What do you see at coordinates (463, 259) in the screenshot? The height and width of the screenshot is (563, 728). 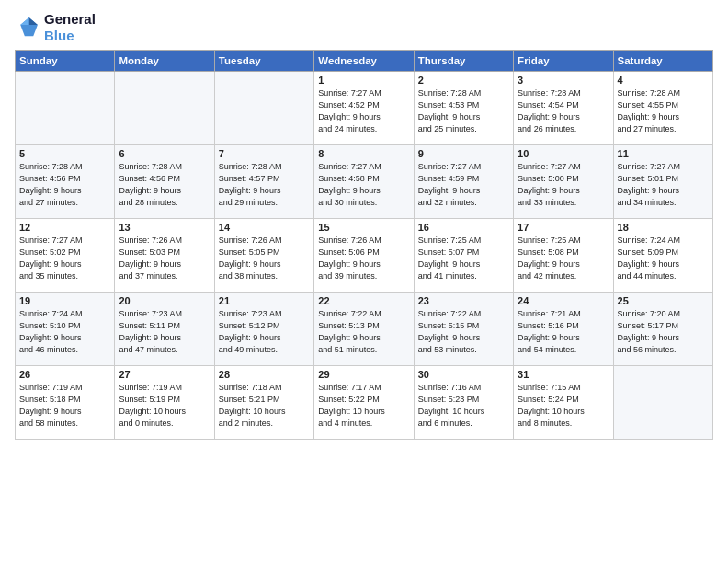 I see `day-info: Sunrise: 7:25 AM Sunset: 5:07 PM Dayligh…` at bounding box center [463, 259].